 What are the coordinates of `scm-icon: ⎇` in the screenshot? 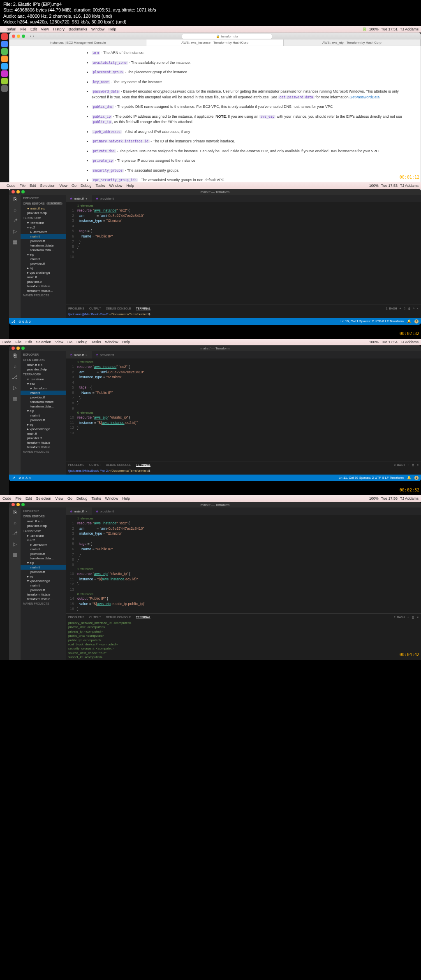 It's located at (15, 534).